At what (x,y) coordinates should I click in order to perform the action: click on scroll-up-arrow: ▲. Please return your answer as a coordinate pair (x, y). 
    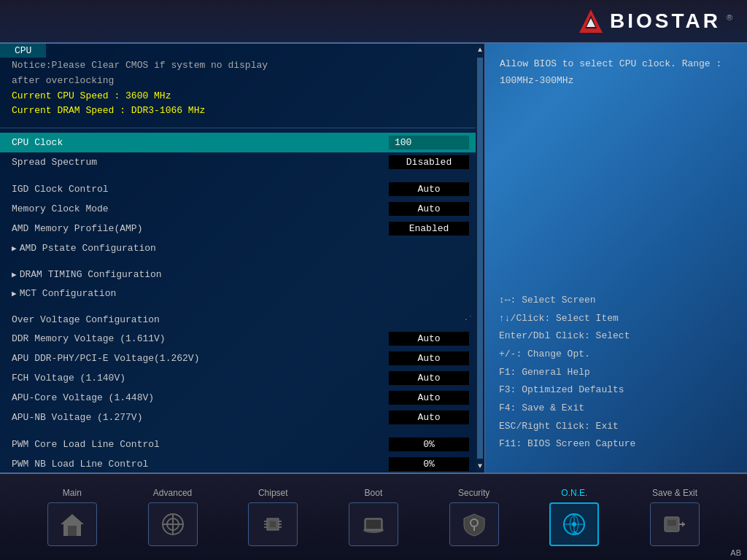
    Looking at the image, I should click on (480, 50).